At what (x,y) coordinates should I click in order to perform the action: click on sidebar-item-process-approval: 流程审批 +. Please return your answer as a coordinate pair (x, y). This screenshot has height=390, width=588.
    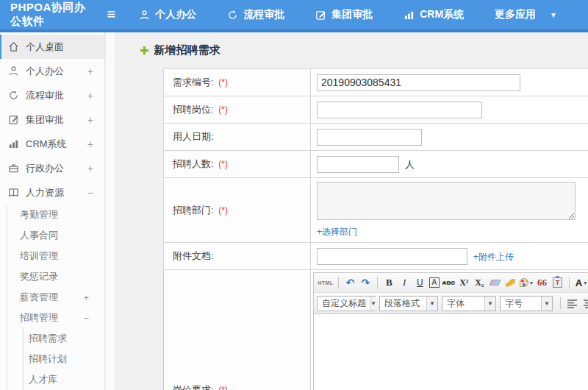
    Looking at the image, I should click on (52, 96).